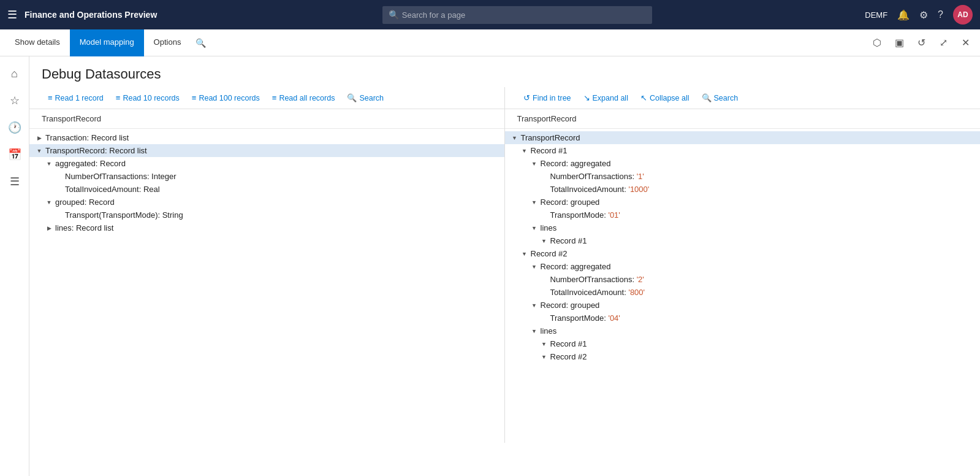  Describe the element at coordinates (924, 15) in the screenshot. I see `settings-icon: ⚙` at that location.